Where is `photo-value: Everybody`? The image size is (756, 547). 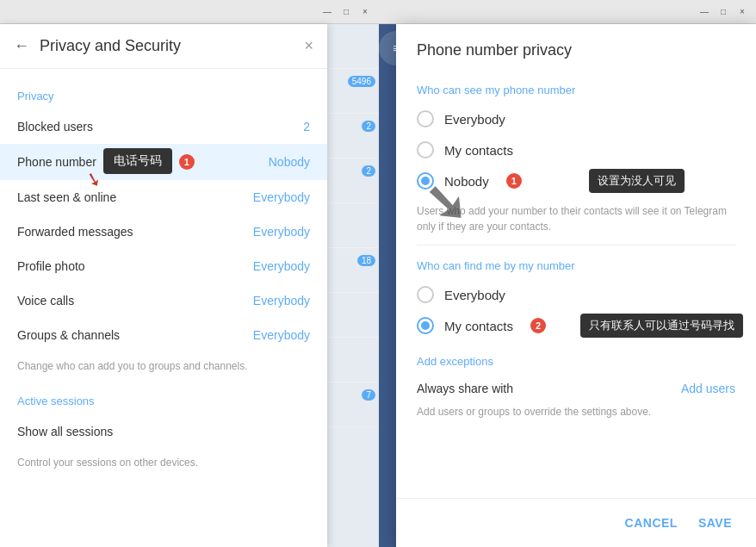 photo-value: Everybody is located at coordinates (282, 266).